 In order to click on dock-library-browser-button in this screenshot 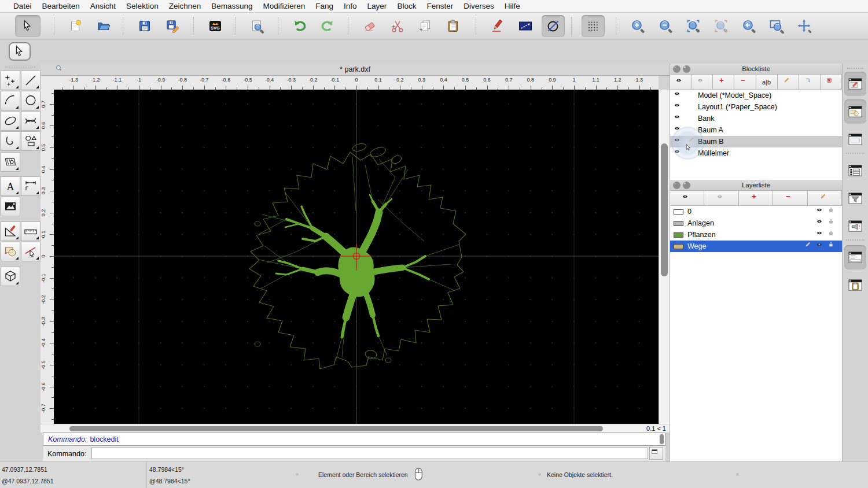, I will do `click(855, 139)`.